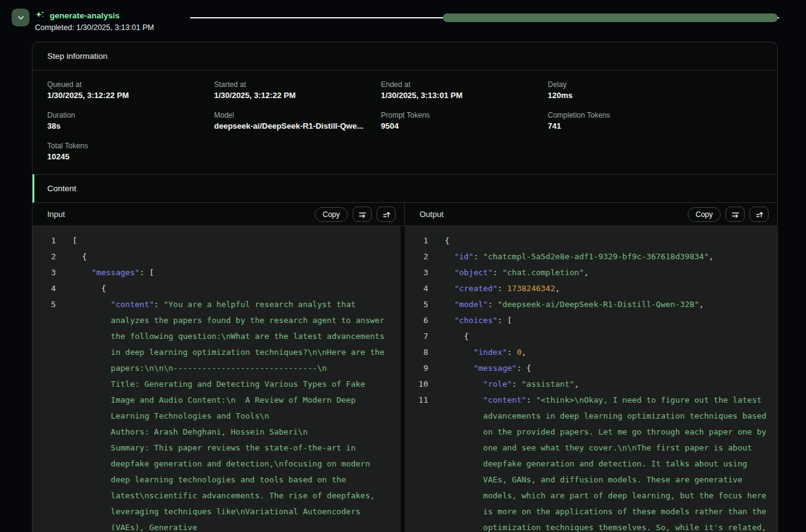 This screenshot has width=806, height=532. What do you see at coordinates (416, 336) in the screenshot?
I see `line-number: 7` at bounding box center [416, 336].